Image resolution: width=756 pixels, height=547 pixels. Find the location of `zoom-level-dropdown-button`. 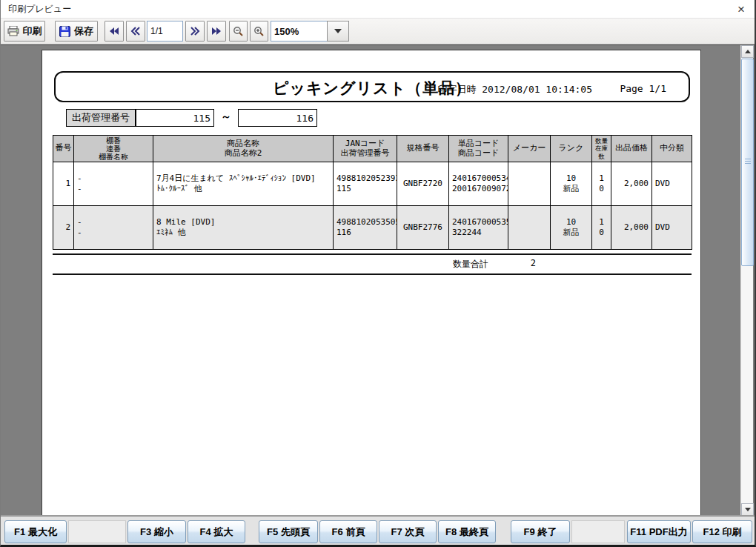

zoom-level-dropdown-button is located at coordinates (338, 31).